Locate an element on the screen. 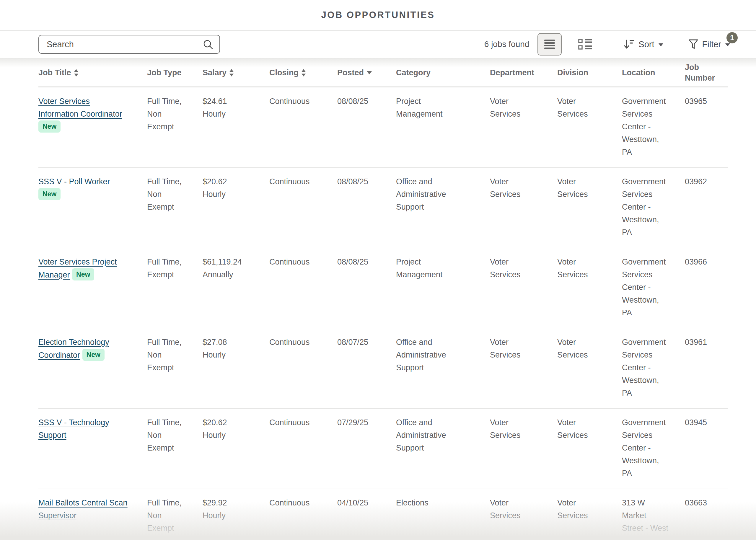 This screenshot has height=540, width=756. filter-count-badge: 1 is located at coordinates (732, 38).